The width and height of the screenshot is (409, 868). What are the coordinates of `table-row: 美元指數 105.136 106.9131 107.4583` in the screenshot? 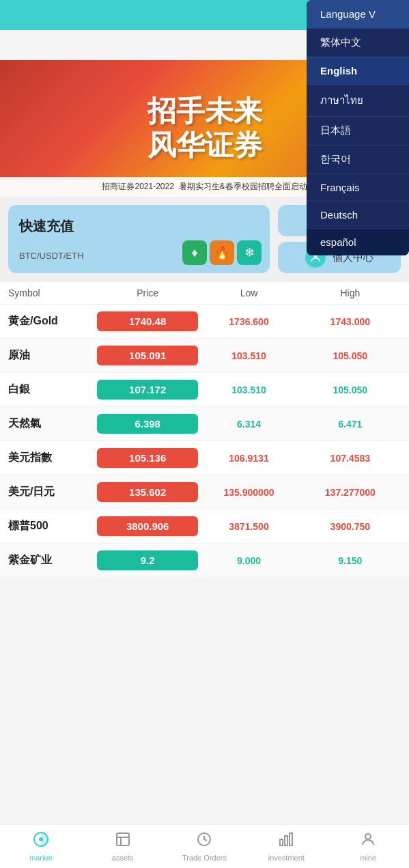 It's located at (205, 458).